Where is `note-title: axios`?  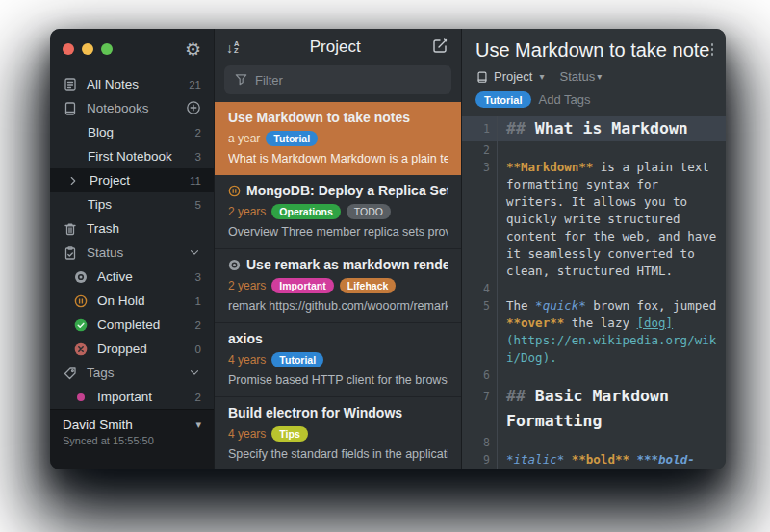 note-title: axios is located at coordinates (338, 339).